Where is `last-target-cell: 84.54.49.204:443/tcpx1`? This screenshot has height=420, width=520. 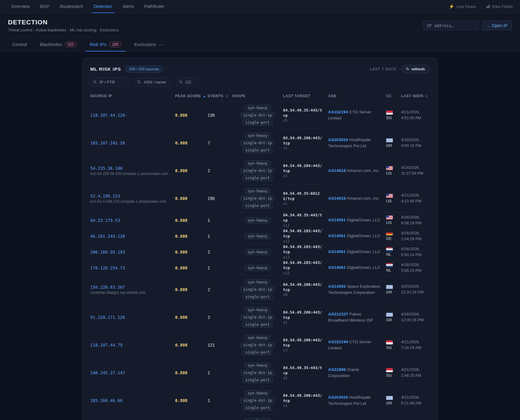 last-target-cell: 84.54.49.204:443/tcpx1 is located at coordinates (306, 171).